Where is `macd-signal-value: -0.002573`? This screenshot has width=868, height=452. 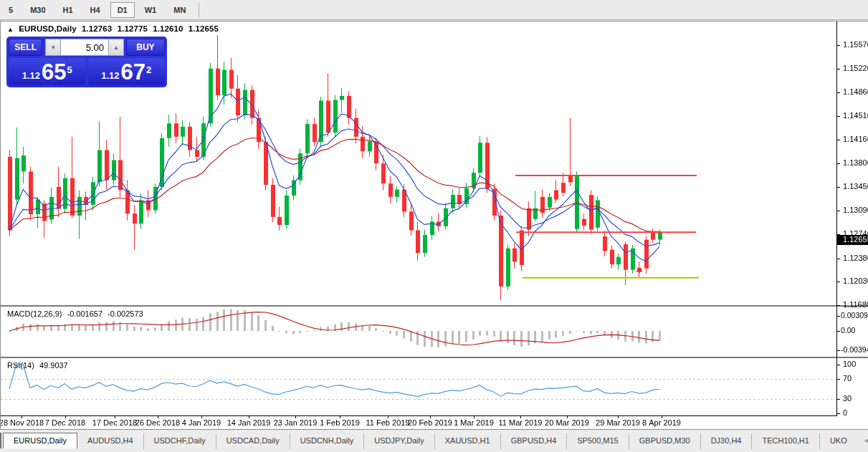 macd-signal-value: -0.002573 is located at coordinates (125, 314).